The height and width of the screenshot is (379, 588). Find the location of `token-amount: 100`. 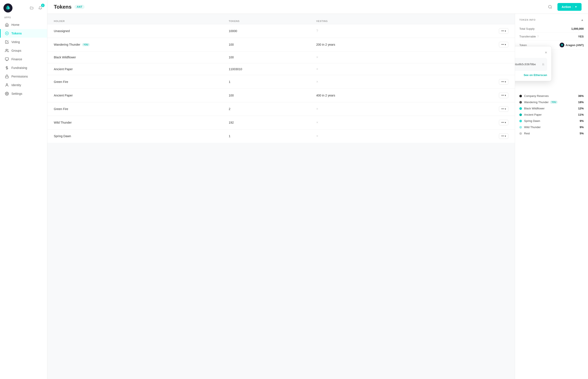

token-amount: 100 is located at coordinates (272, 95).